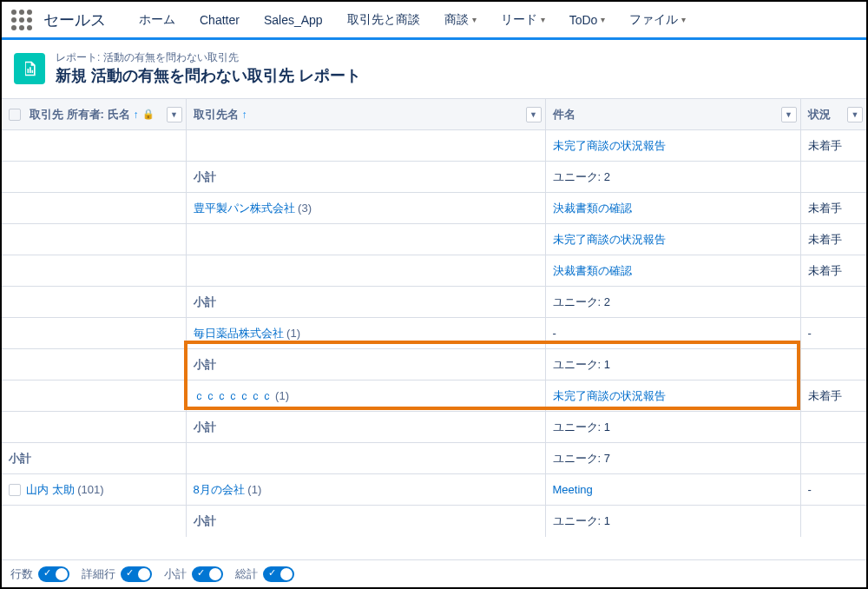 Image resolution: width=868 pixels, height=589 pixels. Describe the element at coordinates (208, 76) in the screenshot. I see `page-title: 新規 活動の有無を問わない取引先 レポート` at that location.